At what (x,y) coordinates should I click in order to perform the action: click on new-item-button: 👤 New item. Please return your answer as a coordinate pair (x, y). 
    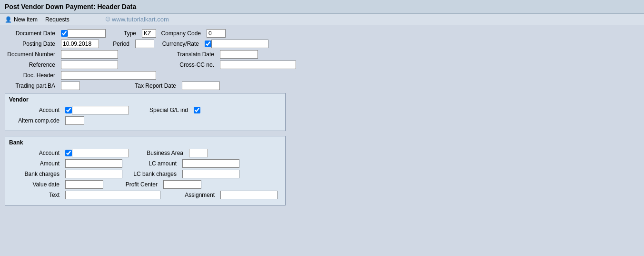
    Looking at the image, I should click on (21, 20).